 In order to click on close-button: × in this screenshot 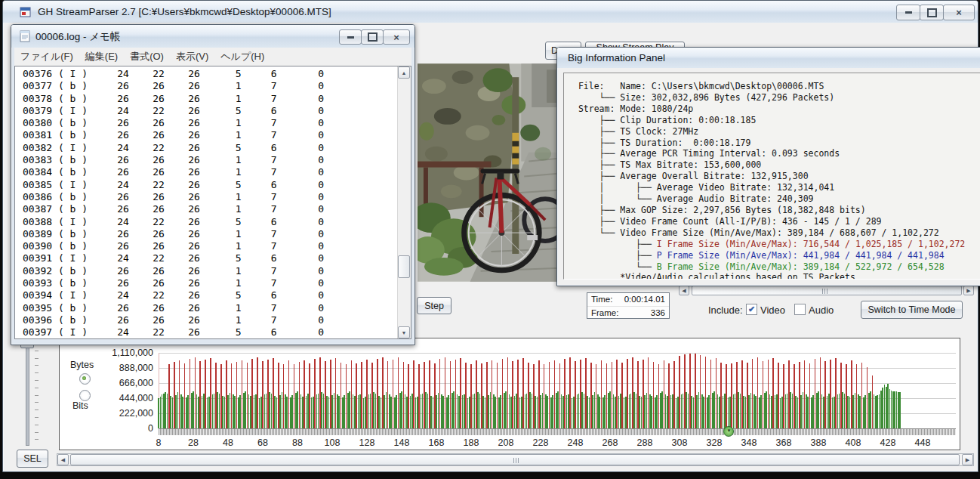, I will do `click(959, 12)`.